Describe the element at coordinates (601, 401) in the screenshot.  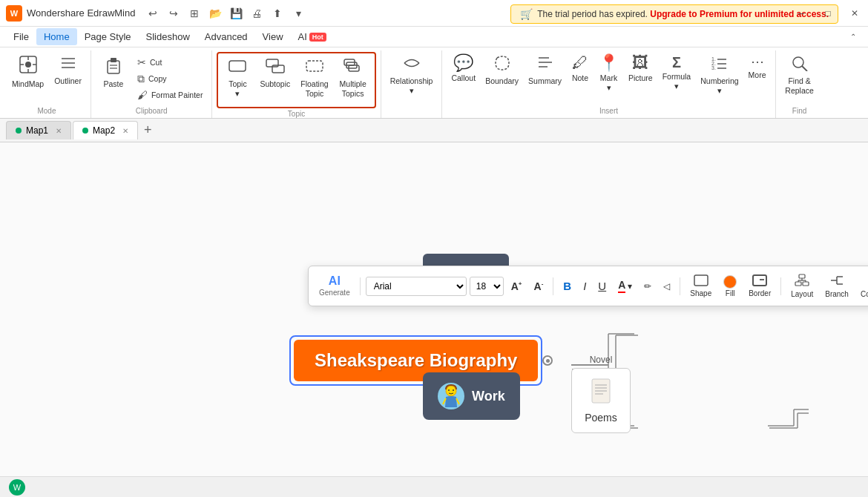
I see `novel-node: Poems` at that location.